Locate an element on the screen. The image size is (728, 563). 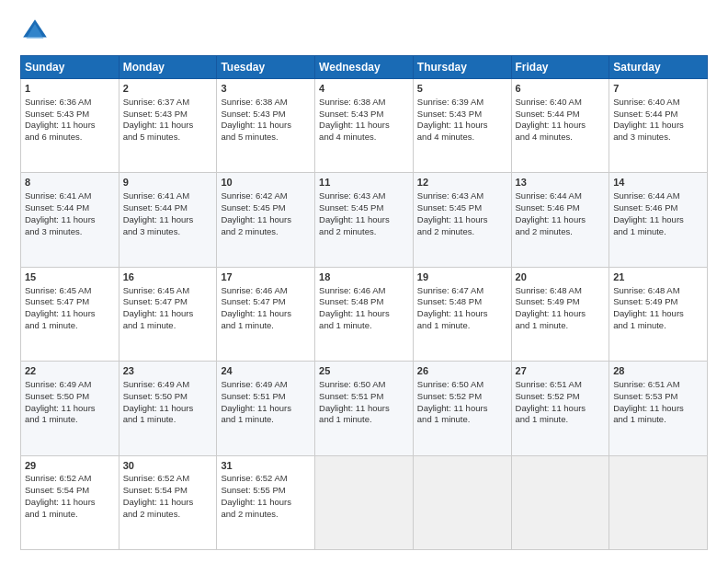
calendar-cell: 17Sunrise: 6:46 AMSunset: 5:47 PMDayligh… is located at coordinates (267, 314).